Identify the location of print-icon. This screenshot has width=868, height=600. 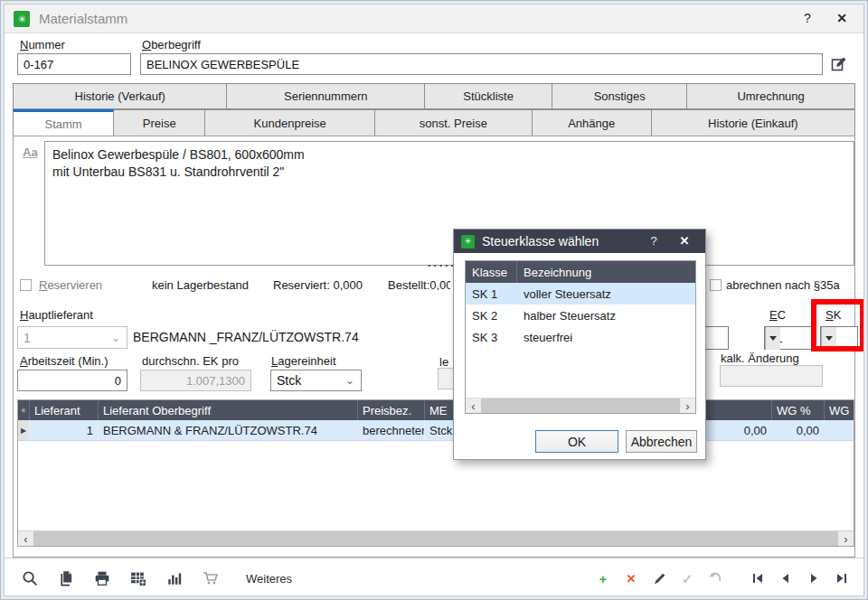
(102, 578).